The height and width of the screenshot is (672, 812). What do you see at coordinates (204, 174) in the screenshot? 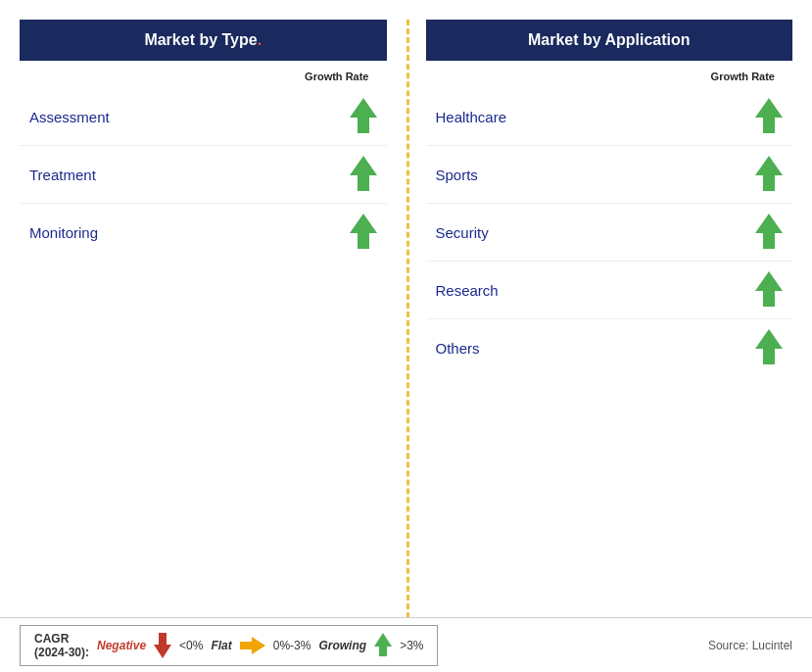
I see `table-row: Treatment` at bounding box center [204, 174].